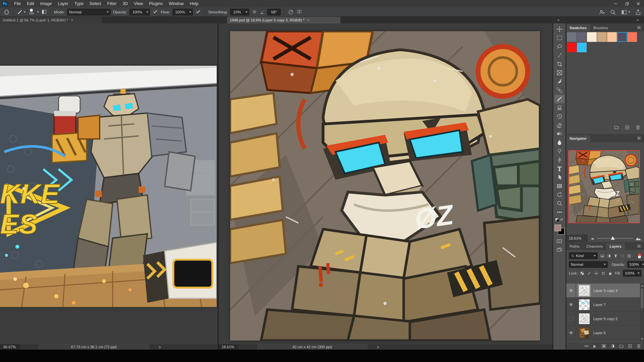  What do you see at coordinates (604, 346) in the screenshot?
I see `layer-mask-icon` at bounding box center [604, 346].